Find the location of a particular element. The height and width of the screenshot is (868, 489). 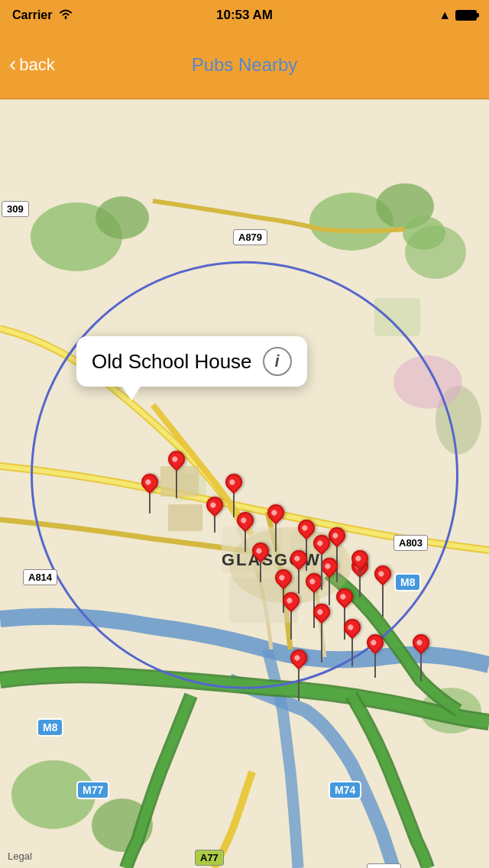

status-left: Carrier is located at coordinates (43, 15).